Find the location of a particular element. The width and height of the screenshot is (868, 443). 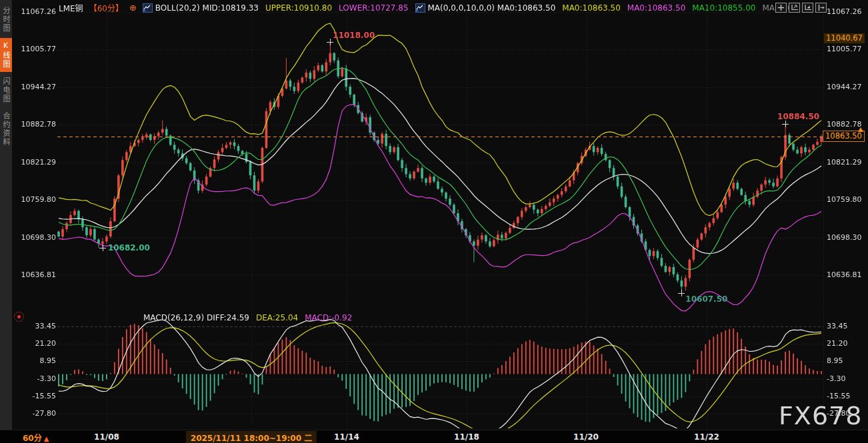

price-extreme-annotation: 10884.50 is located at coordinates (799, 117).